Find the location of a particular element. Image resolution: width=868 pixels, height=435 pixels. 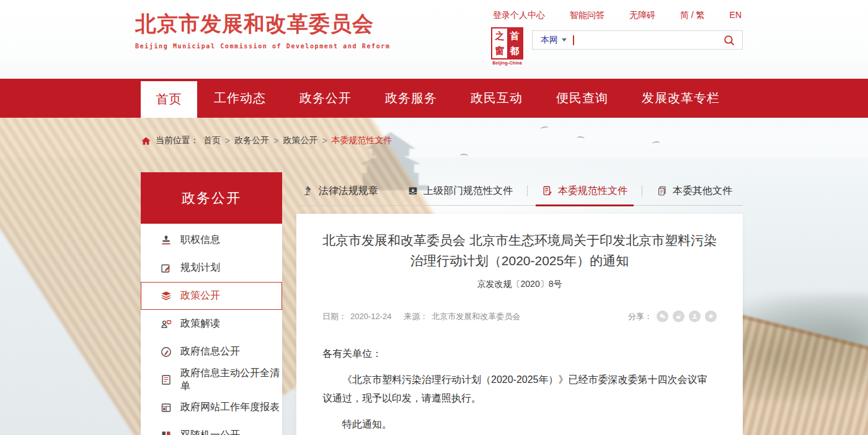

sidebar-item-policy-interpretation: 政策解读 is located at coordinates (211, 323).